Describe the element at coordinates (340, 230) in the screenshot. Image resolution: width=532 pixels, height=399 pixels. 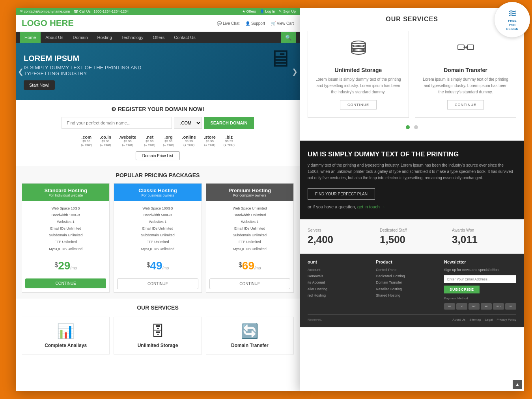
I see `stat-servers-label: Servers` at that location.